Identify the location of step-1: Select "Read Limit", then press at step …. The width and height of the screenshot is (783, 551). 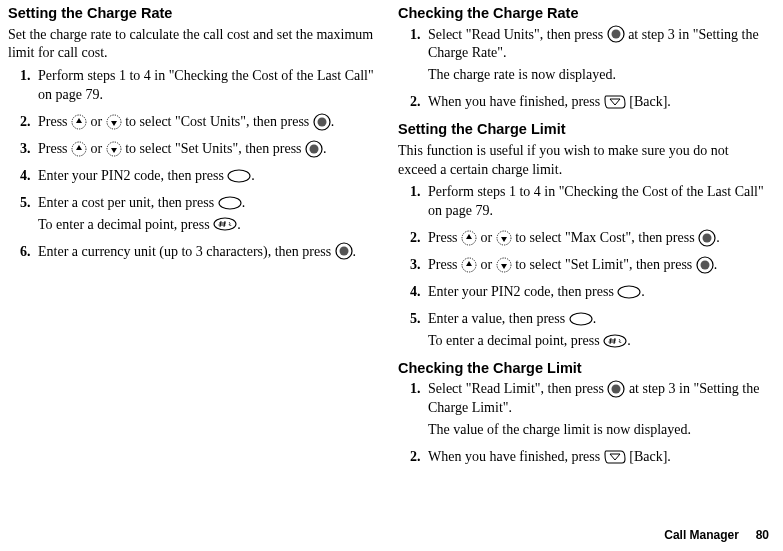
(596, 410).